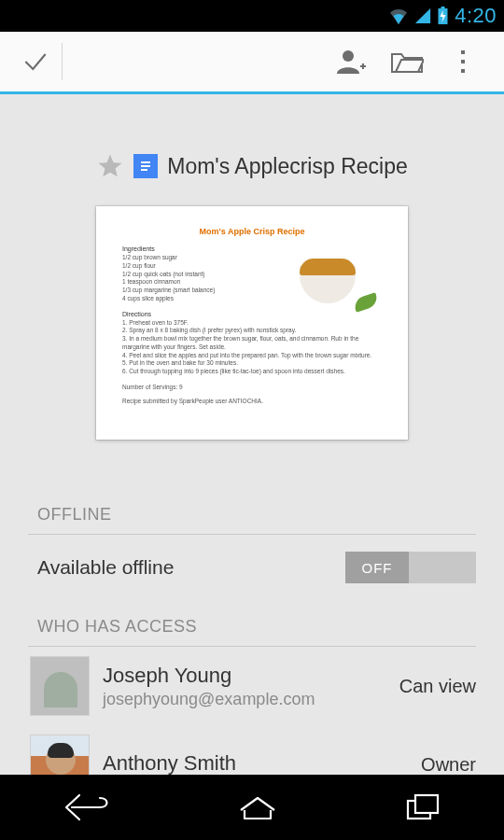  Describe the element at coordinates (407, 62) in the screenshot. I see `folder-button` at that location.